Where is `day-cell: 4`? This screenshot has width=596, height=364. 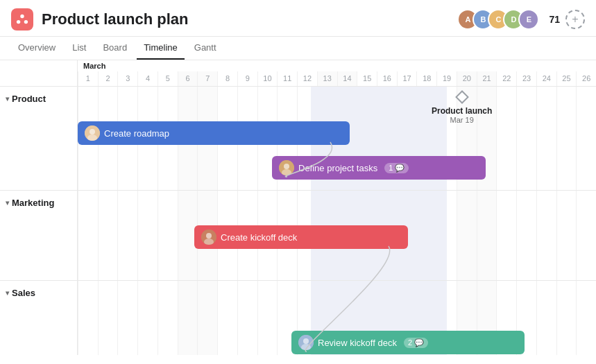
day-cell: 4 is located at coordinates (147, 79).